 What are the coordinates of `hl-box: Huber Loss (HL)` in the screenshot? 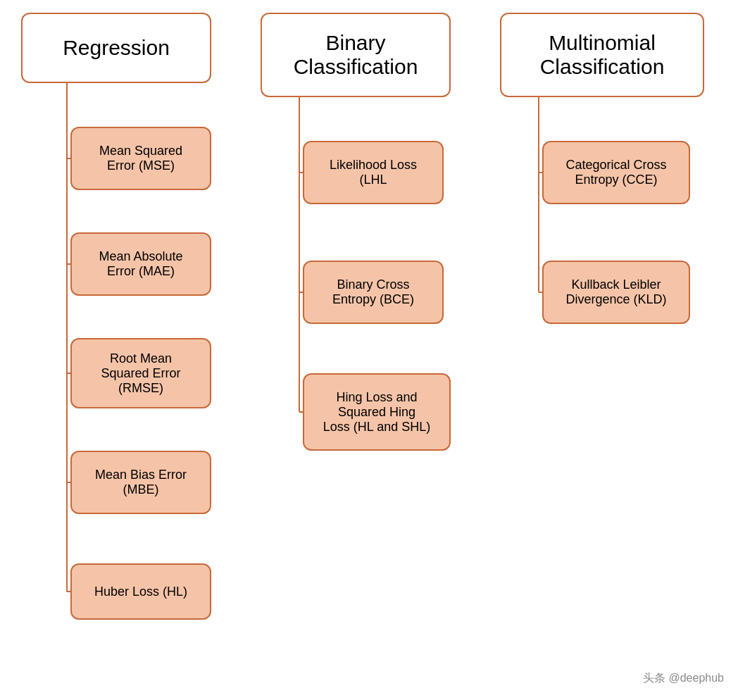 It's located at (141, 592).